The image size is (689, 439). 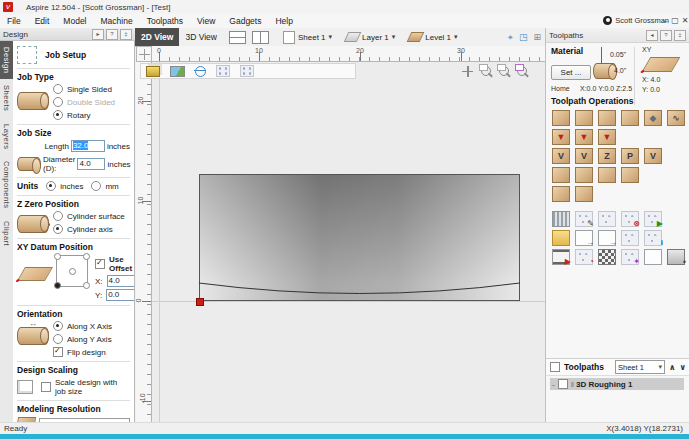 I want to click on flip-design-checkbox: Flip design, so click(x=82, y=352).